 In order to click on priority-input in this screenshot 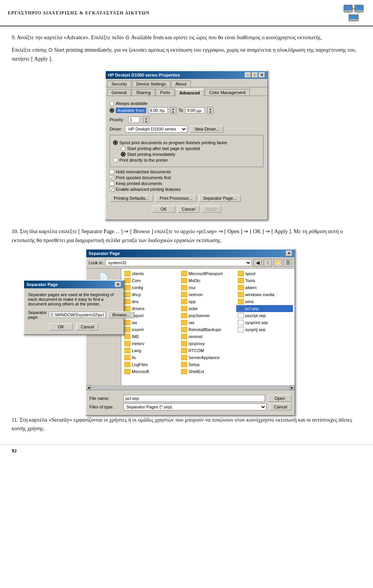, I will do `click(134, 120)`.